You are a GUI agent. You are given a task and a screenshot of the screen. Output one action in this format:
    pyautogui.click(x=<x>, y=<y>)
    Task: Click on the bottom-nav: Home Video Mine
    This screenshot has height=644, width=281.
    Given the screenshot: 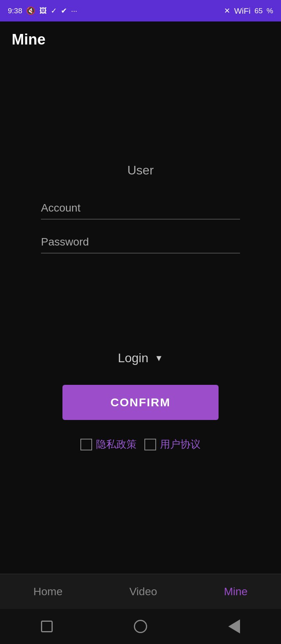 What is the action you would take?
    pyautogui.click(x=140, y=591)
    